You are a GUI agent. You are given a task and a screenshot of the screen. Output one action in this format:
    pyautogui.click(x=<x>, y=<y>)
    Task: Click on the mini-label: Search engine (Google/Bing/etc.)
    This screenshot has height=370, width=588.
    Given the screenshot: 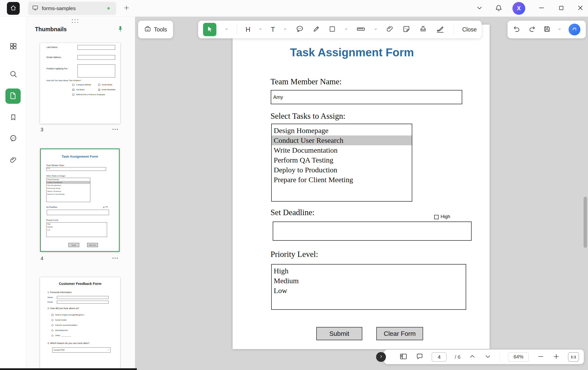 What is the action you would take?
    pyautogui.click(x=70, y=315)
    